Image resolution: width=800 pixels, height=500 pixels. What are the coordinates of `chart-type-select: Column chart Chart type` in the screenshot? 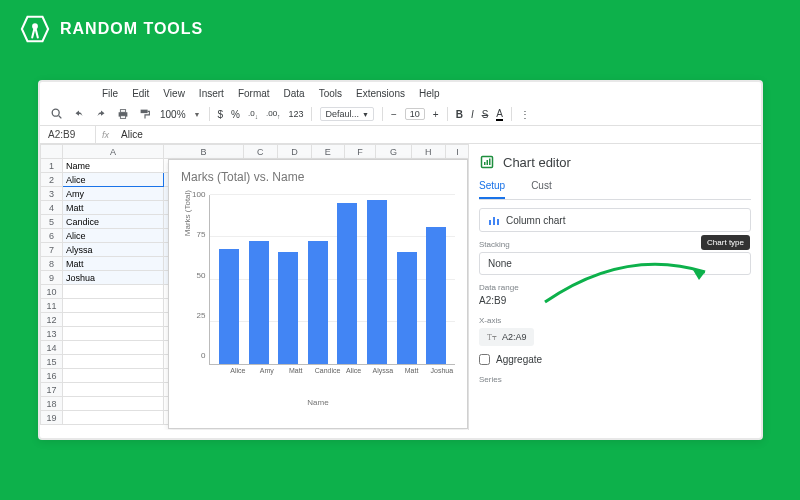 It's located at (615, 220).